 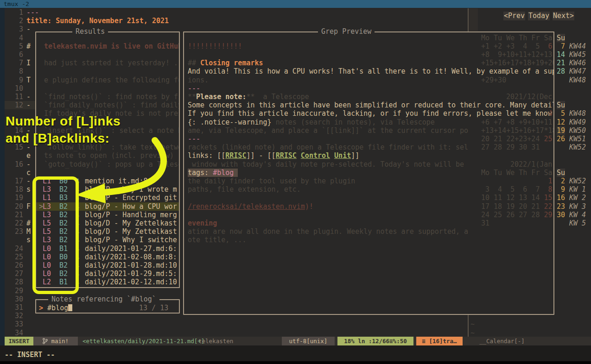 What do you see at coordinates (494, 80) in the screenshot?
I see `calendar-day-row: +29+30` at bounding box center [494, 80].